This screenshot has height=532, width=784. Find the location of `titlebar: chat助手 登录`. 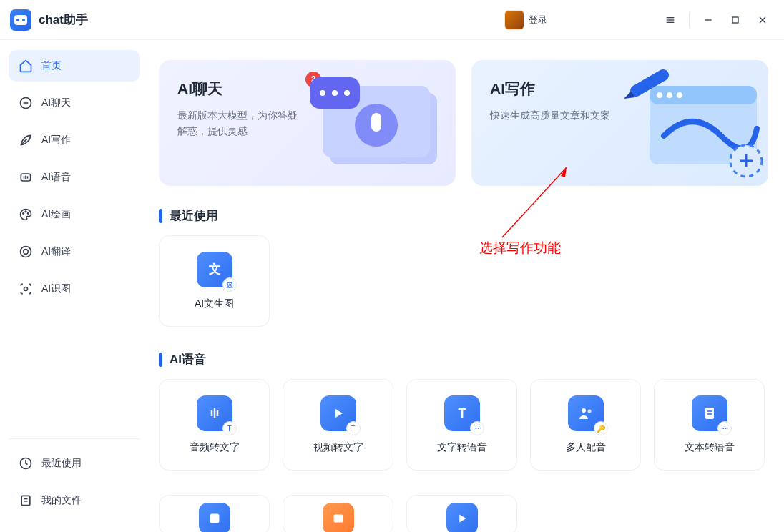

titlebar: chat助手 登录 is located at coordinates (392, 20).